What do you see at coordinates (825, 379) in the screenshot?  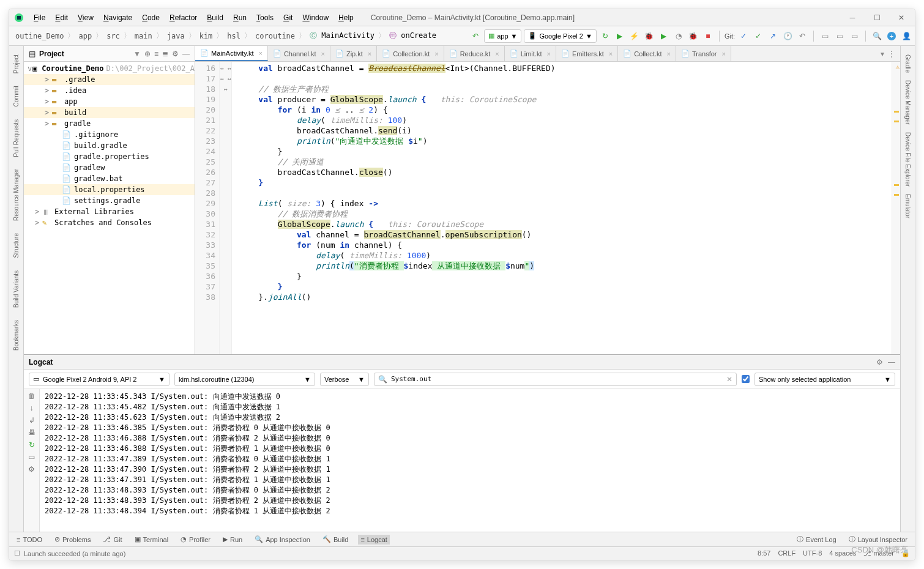 I see `logcat-filter-combo: Show only selected application▼` at bounding box center [825, 379].